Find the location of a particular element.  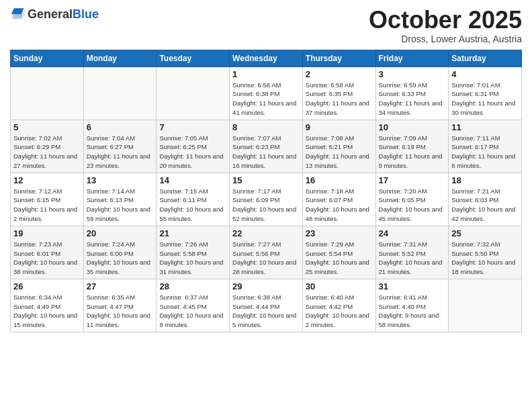

location: Dross, Lower Austria, Austria is located at coordinates (445, 39).